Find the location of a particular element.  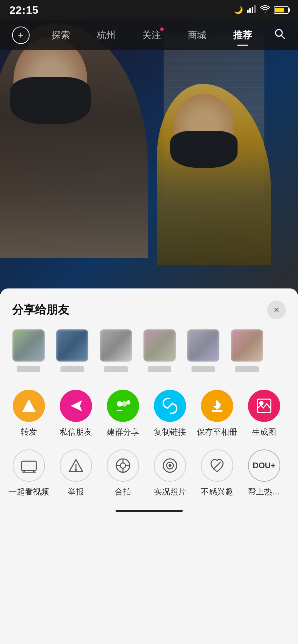

private-label: 私信朋友 is located at coordinates (76, 432).